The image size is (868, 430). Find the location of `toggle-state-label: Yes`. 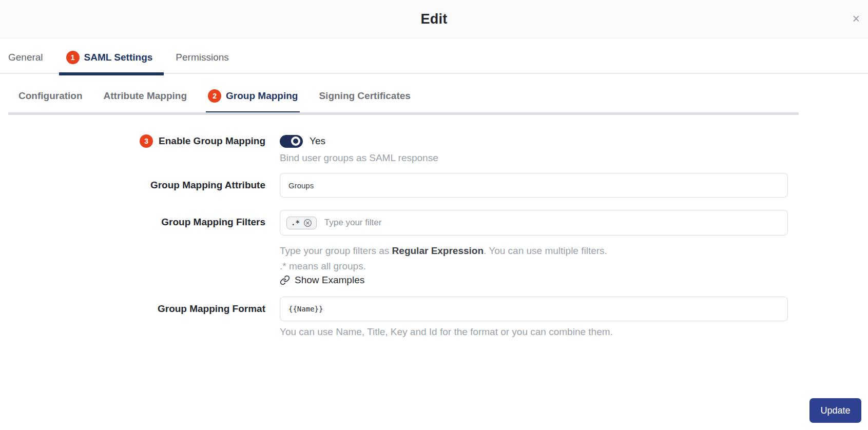

toggle-state-label: Yes is located at coordinates (317, 141).